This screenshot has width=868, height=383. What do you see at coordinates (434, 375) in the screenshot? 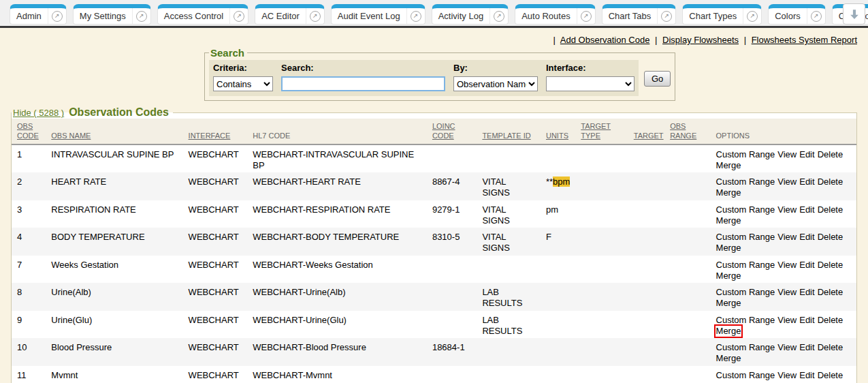
I see `table-row: 11 Mvmnt WEBCHART WEBCHART-Mvmnt Custom …` at bounding box center [434, 375].